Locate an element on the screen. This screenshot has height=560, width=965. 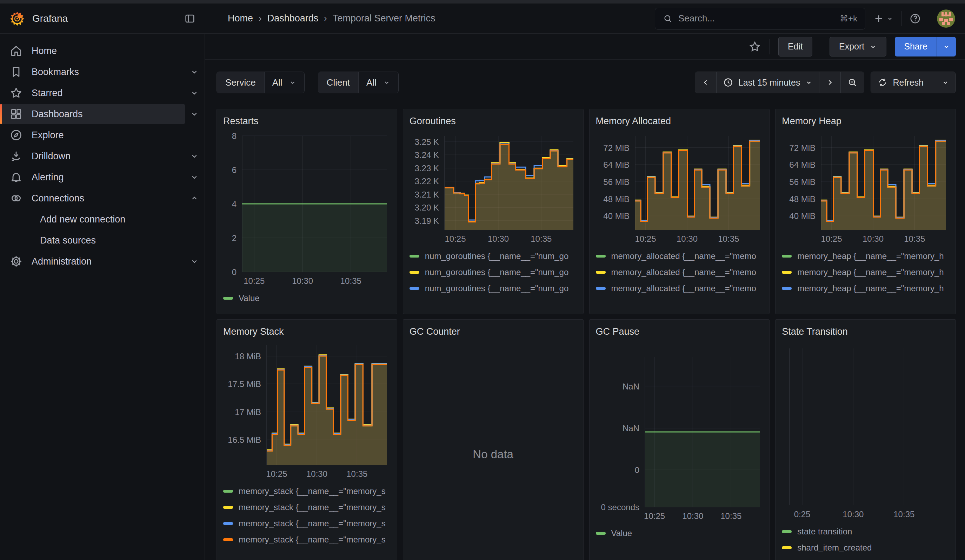
panel-legend: num_goroutines {__name__="num_gonum_goro… is located at coordinates (493, 275).